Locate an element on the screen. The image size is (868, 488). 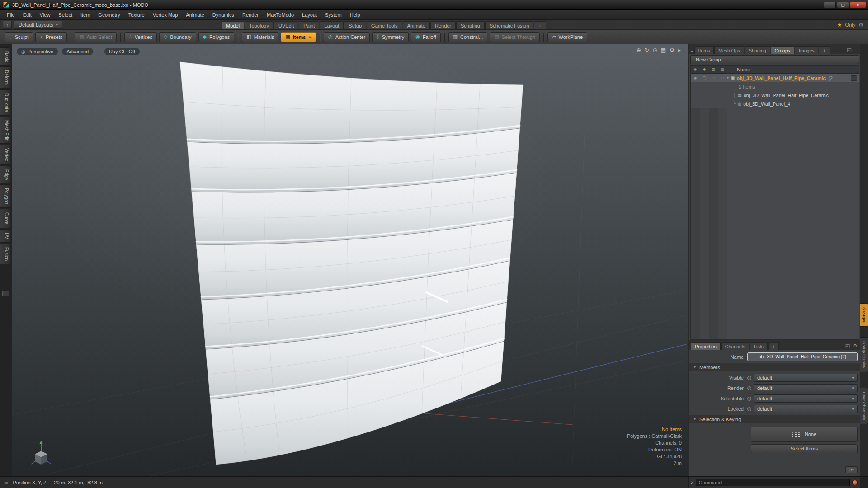
add-layout-tab-button: + is located at coordinates (540, 25).